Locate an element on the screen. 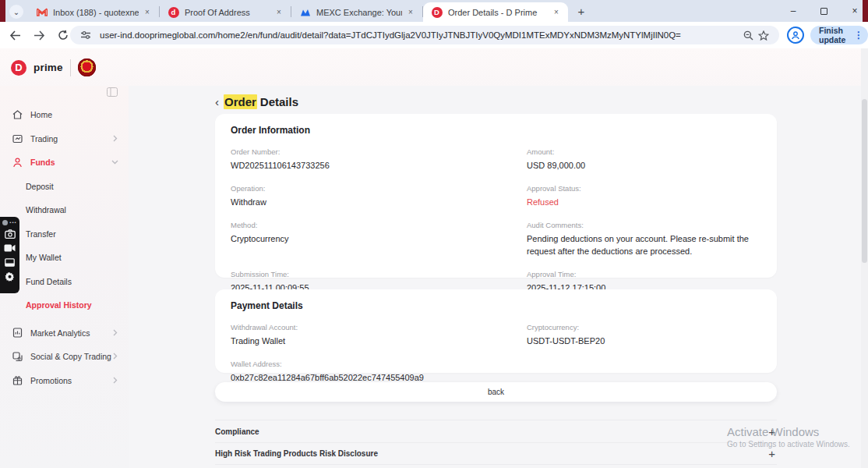 The height and width of the screenshot is (468, 868). accordion-label: High Risk Trading Products Risk Disclosu… is located at coordinates (296, 454).